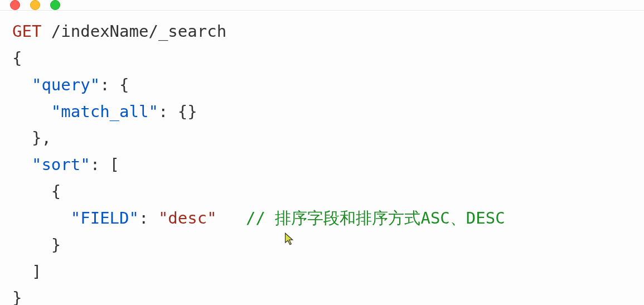  Describe the element at coordinates (139, 31) in the screenshot. I see `request-path: /indexName/_search` at that location.